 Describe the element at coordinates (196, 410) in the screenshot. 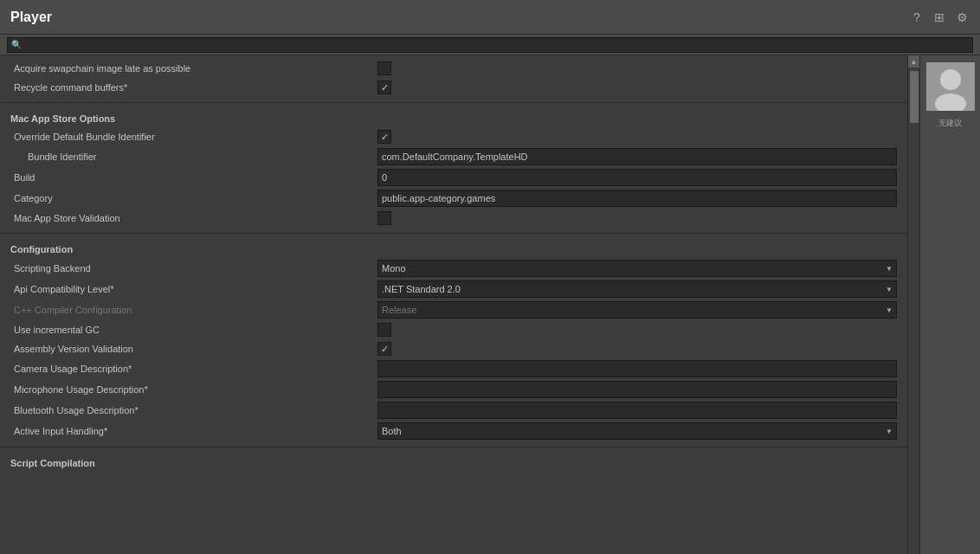

I see `label-bluetooth-usage-description: Bluetooth Usage Description*` at that location.